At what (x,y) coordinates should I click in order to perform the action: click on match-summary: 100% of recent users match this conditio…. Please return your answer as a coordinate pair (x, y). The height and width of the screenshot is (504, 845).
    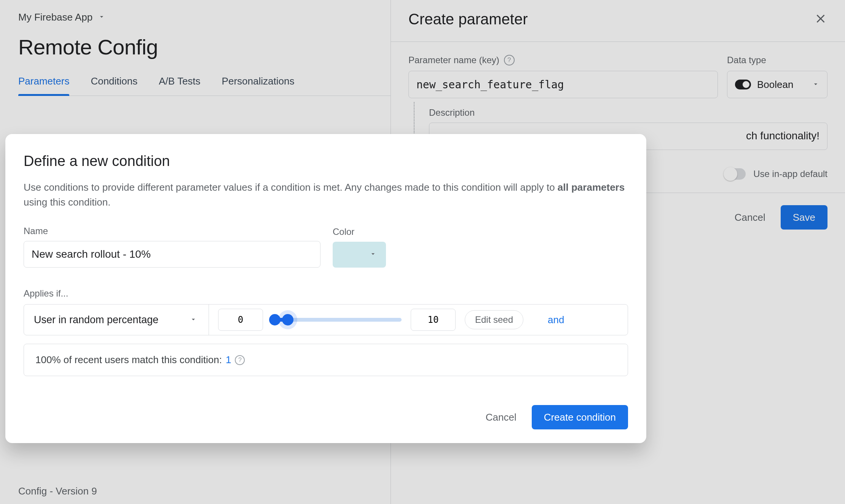
    Looking at the image, I should click on (326, 360).